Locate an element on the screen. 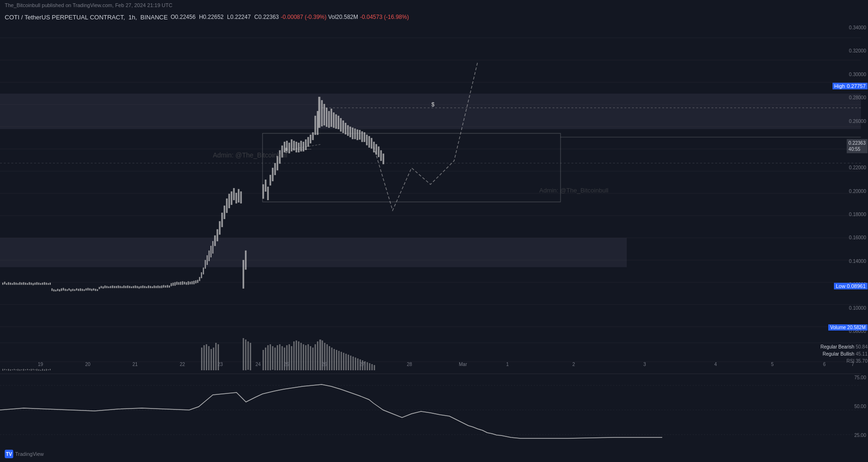 The image size is (868, 462). rsi-tick-25: 25.00 is located at coordinates (849, 436).